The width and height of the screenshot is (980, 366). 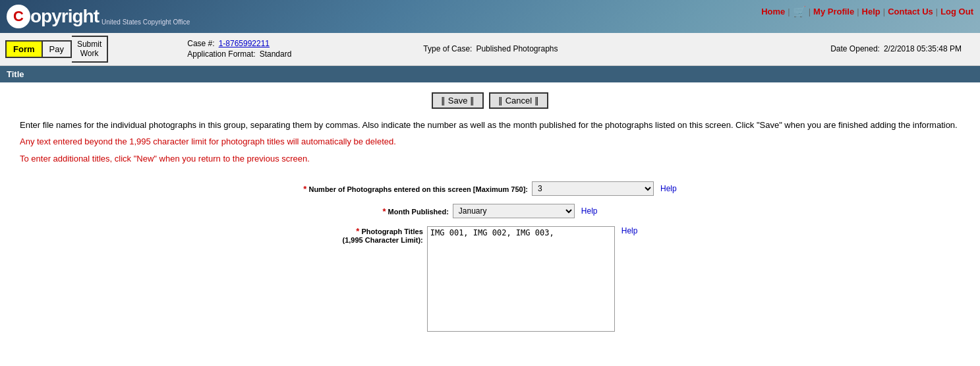 What do you see at coordinates (383, 235) in the screenshot?
I see `photo-titles-label-block: * Photograph Titles (1,995 Character Lim…` at bounding box center [383, 235].